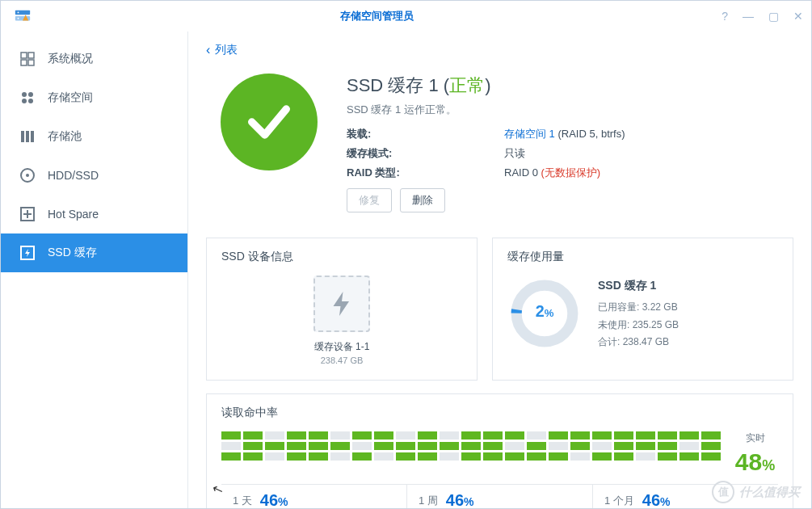 The image size is (812, 509). What do you see at coordinates (565, 134) in the screenshot?
I see `mount-value: 存储空间 1 (RAID 5, btrfs)` at bounding box center [565, 134].